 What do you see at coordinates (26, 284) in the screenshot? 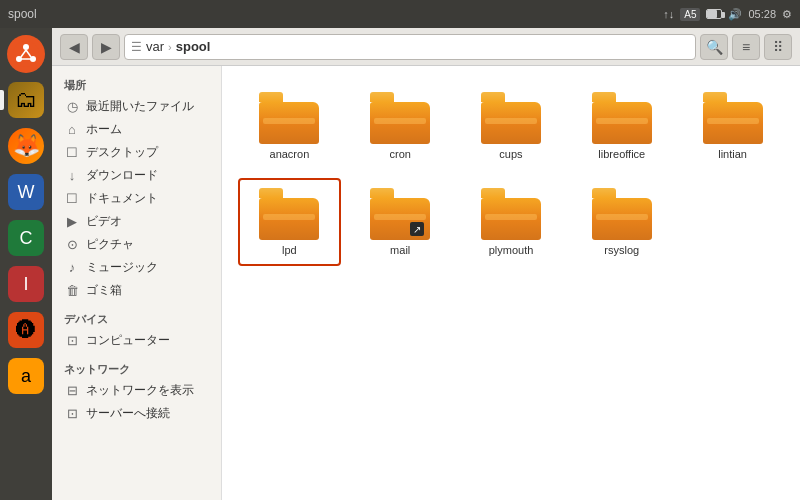
I see `dock-item-impress: I` at bounding box center [26, 284].